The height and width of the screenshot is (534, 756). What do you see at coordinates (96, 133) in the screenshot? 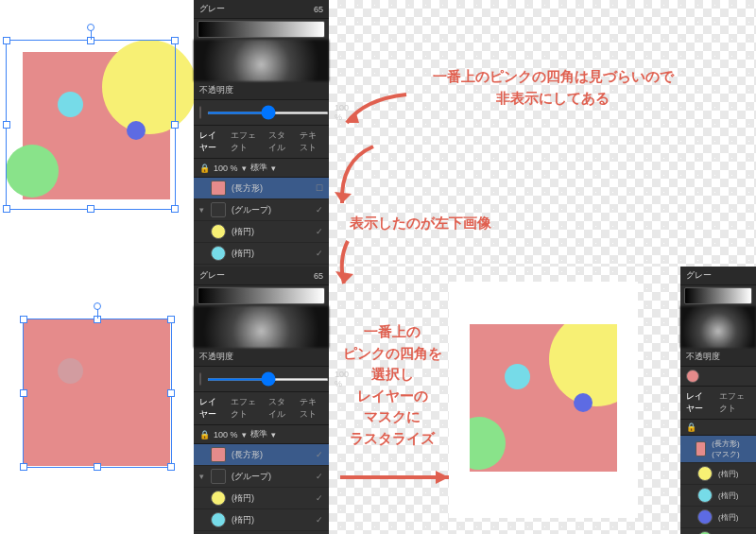
I see `canvas-top-left` at bounding box center [96, 133].